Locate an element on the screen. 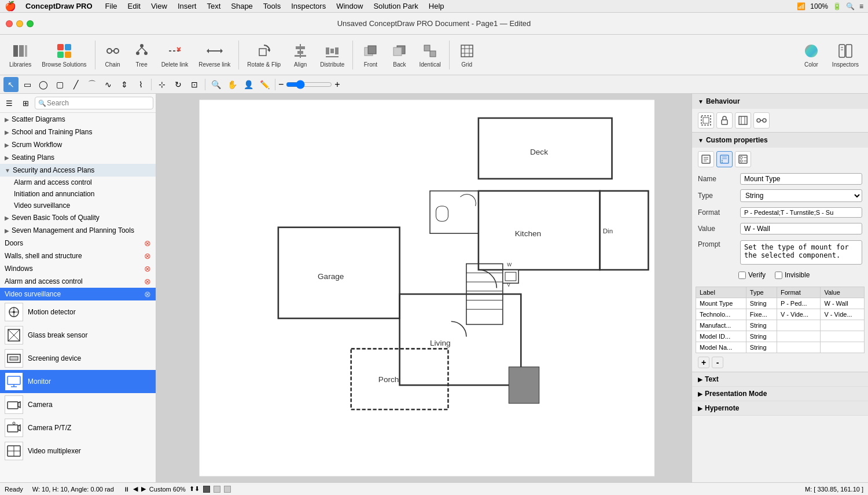 This screenshot has height=495, width=868. align-button: Align is located at coordinates (300, 54).